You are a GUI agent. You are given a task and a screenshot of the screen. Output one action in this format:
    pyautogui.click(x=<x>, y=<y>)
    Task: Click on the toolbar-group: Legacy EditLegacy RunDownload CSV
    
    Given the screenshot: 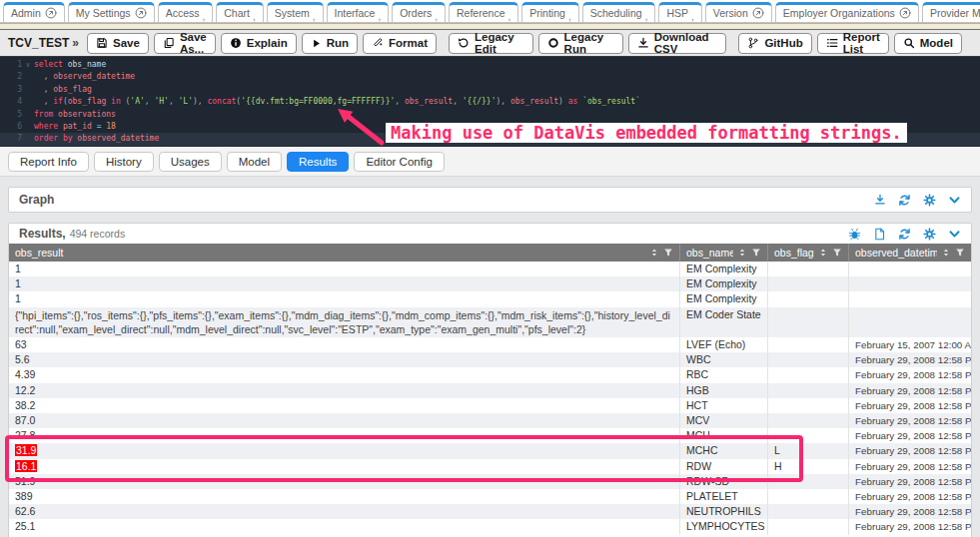 What is the action you would take?
    pyautogui.click(x=587, y=44)
    